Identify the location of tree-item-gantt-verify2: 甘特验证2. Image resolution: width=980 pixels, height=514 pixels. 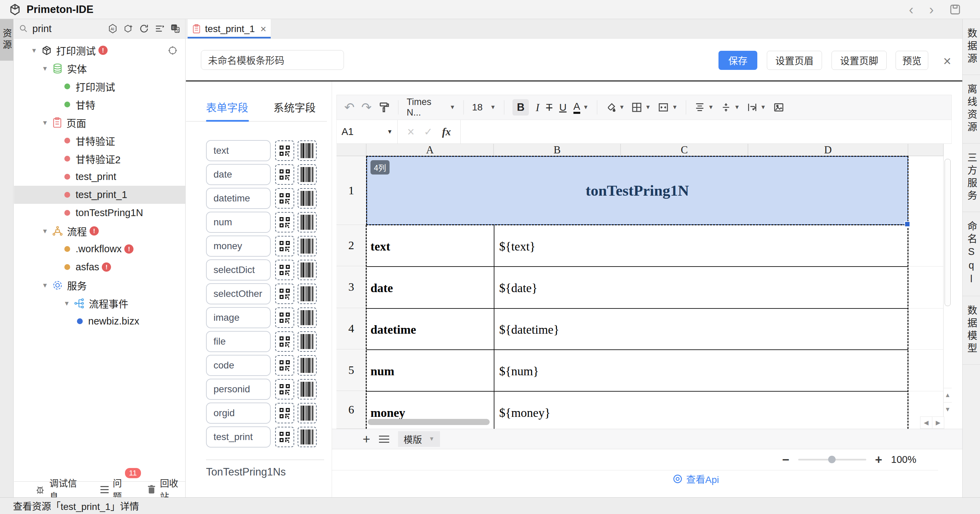
(100, 158).